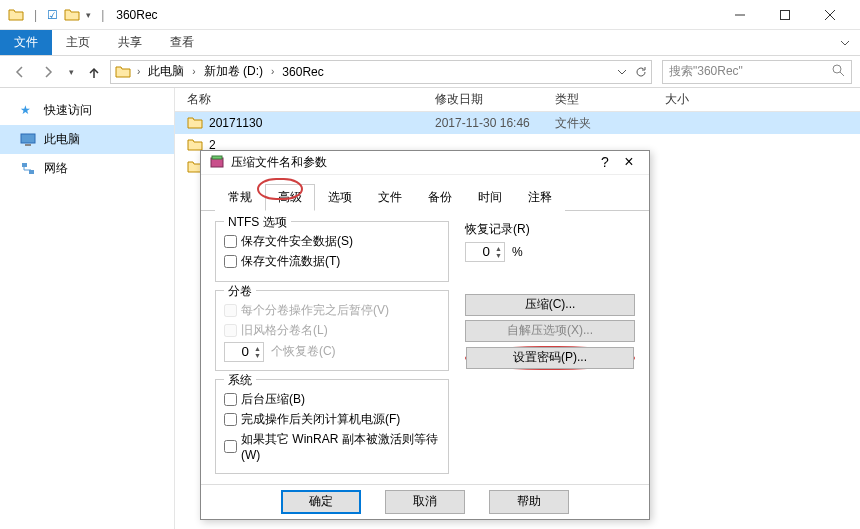 The width and height of the screenshot is (860, 529). I want to click on window-title: 360Rec, so click(136, 15).